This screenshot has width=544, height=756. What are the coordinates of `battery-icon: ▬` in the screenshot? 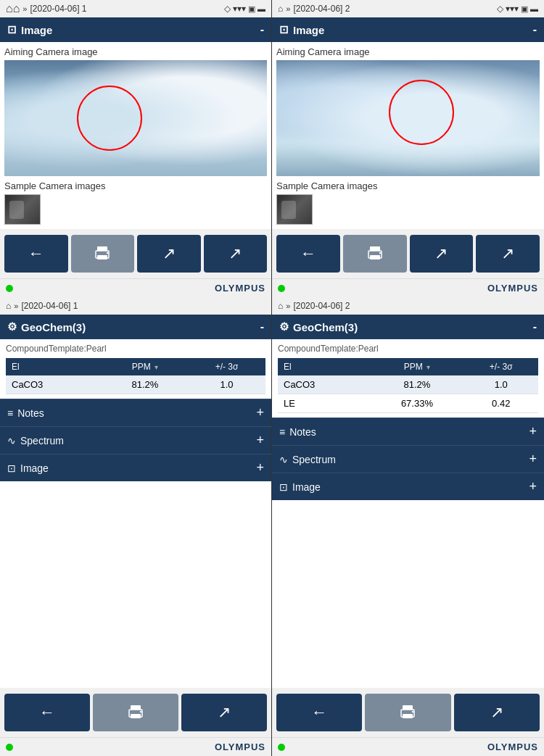 It's located at (261, 9).